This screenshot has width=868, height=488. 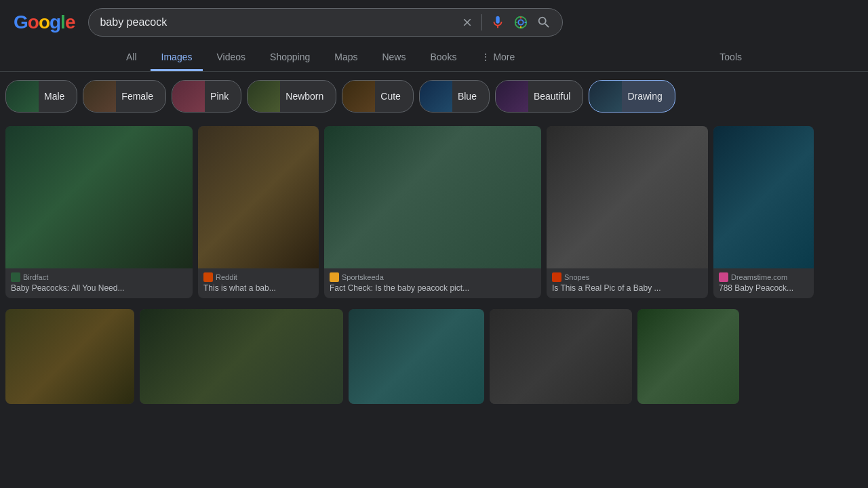 What do you see at coordinates (226, 277) in the screenshot?
I see `source-name-2: Reddit` at bounding box center [226, 277].